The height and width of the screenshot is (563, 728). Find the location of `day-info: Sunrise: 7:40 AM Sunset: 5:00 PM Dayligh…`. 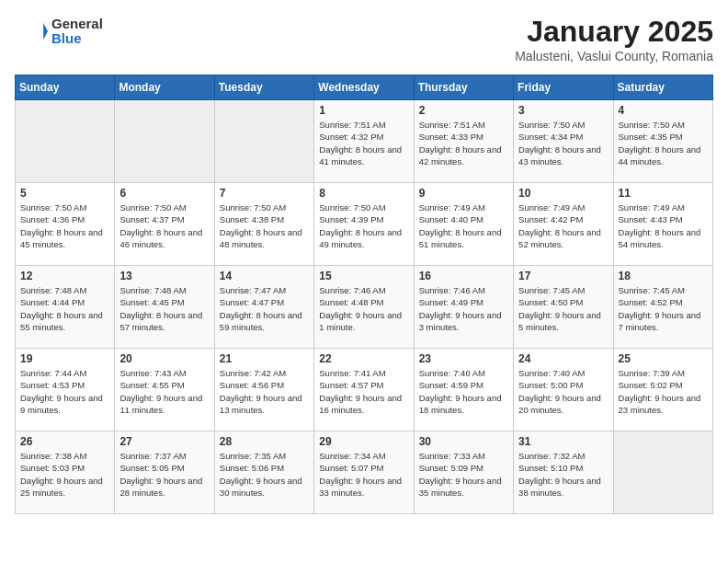

day-info: Sunrise: 7:40 AM Sunset: 5:00 PM Dayligh… is located at coordinates (563, 392).